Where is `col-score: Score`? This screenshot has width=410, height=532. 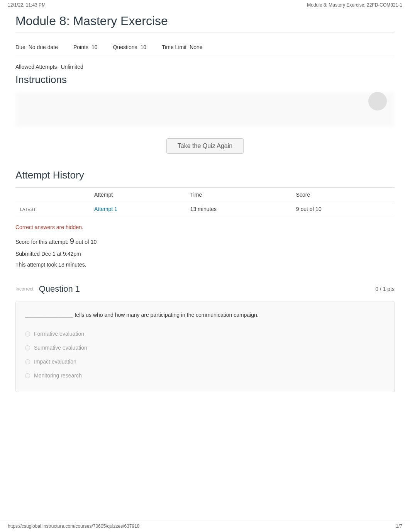 col-score: Score is located at coordinates (343, 195).